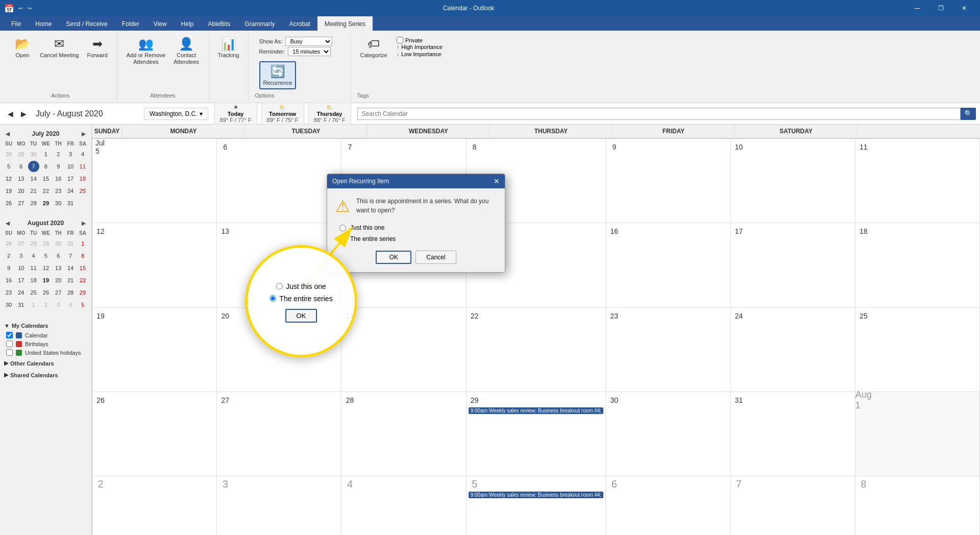 The width and height of the screenshot is (980, 535). Describe the element at coordinates (97, 48) in the screenshot. I see `forward-btn: ➡ Forward` at that location.